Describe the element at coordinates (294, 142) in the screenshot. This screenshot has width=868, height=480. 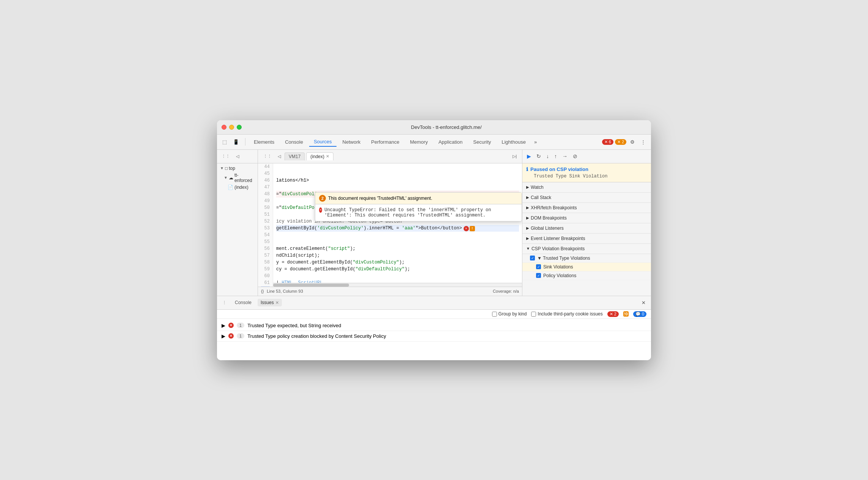
I see `tab-console: Console` at that location.